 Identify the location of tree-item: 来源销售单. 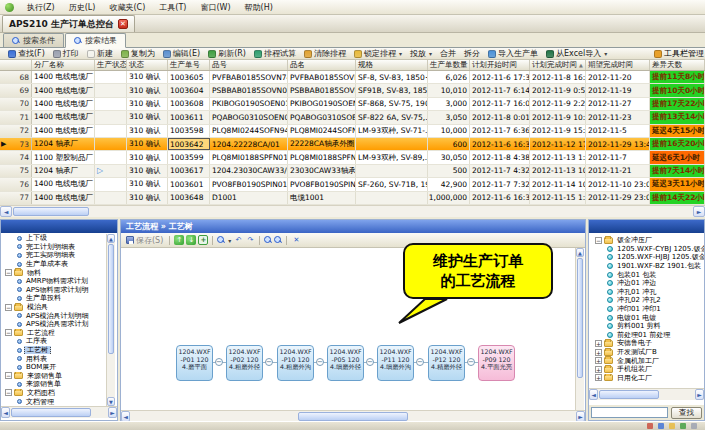
(53, 384).